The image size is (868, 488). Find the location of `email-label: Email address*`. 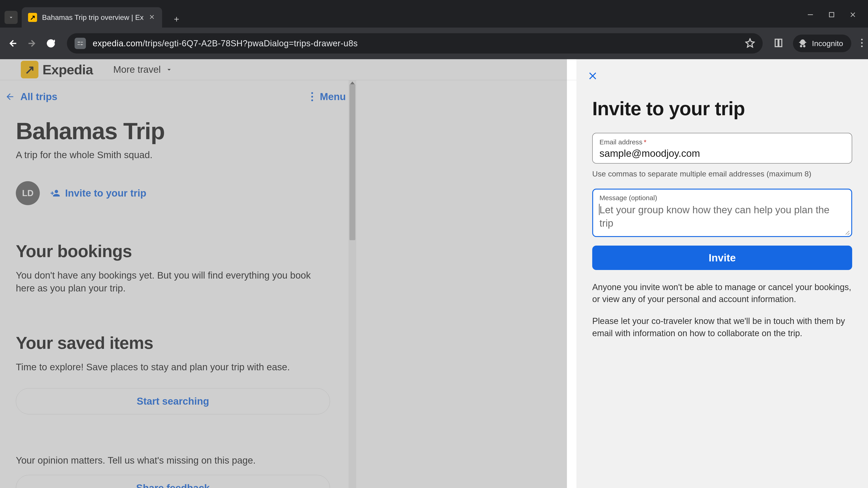

email-label: Email address* is located at coordinates (722, 142).